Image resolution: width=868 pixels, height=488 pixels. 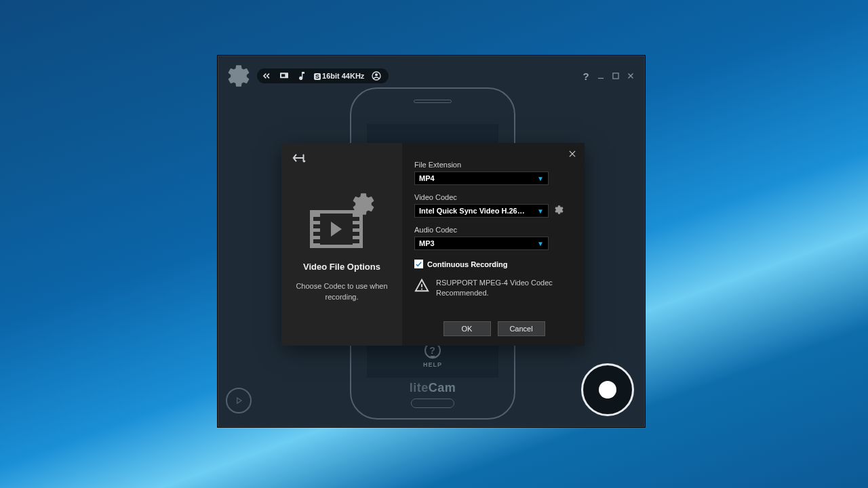 I want to click on cancel-button: Cancel, so click(x=521, y=329).